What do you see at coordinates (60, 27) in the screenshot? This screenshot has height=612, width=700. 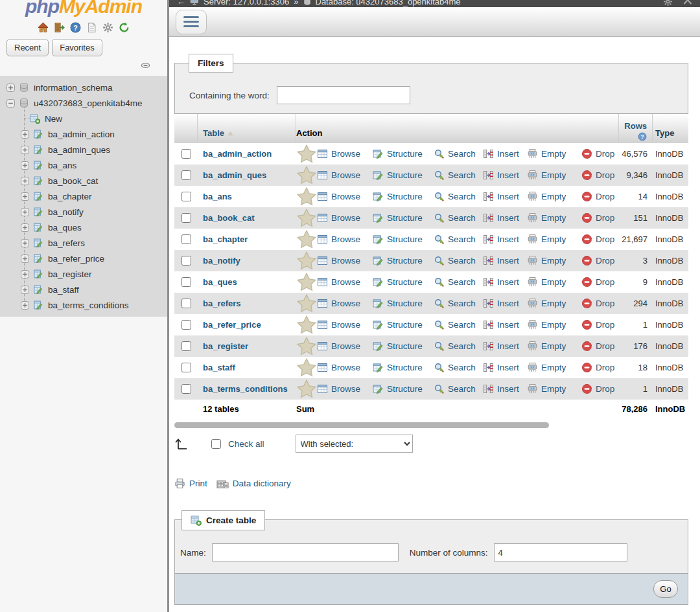 I see `logout-icon` at bounding box center [60, 27].